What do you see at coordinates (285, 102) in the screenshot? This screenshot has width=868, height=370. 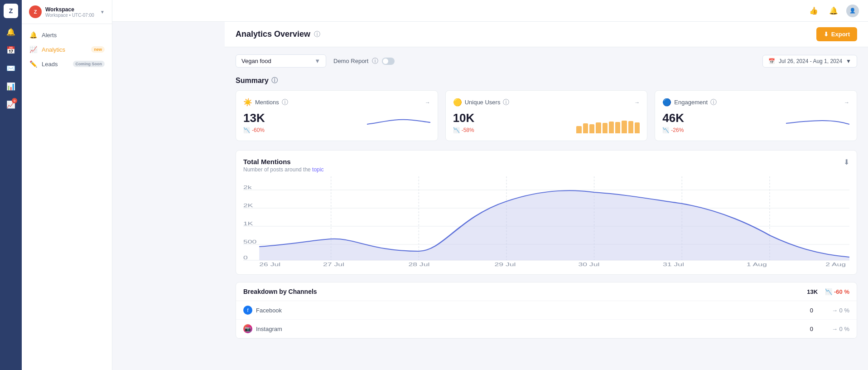 I see `mentions-help-icon: ⓘ` at bounding box center [285, 102].